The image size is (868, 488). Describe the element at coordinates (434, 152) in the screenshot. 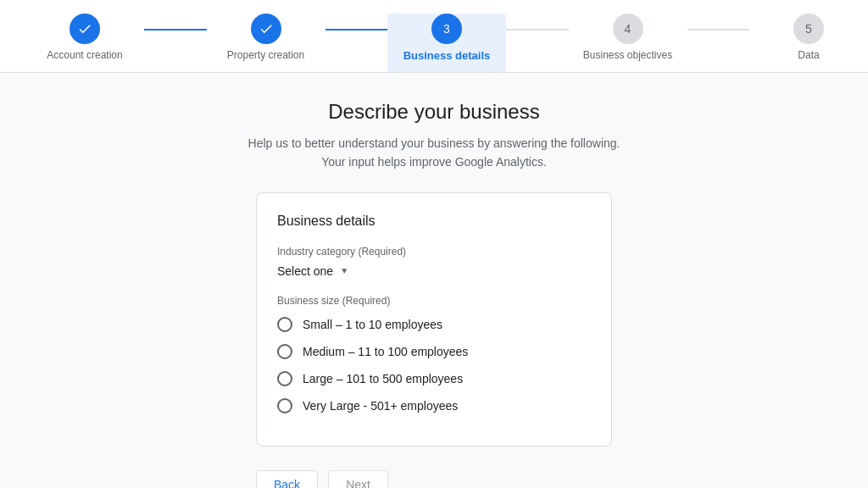

I see `page-subtitle: Help us to better understand your busine…` at that location.